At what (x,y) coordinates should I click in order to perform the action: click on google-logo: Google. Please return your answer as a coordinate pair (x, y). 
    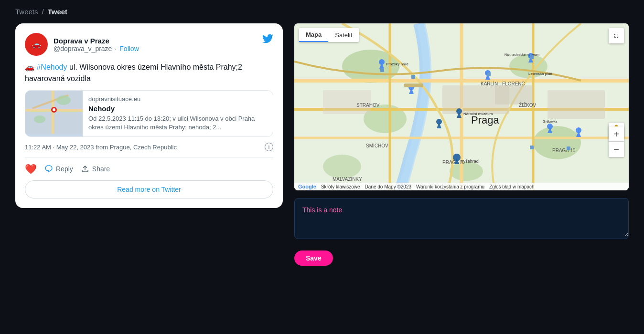
    Looking at the image, I should click on (307, 187).